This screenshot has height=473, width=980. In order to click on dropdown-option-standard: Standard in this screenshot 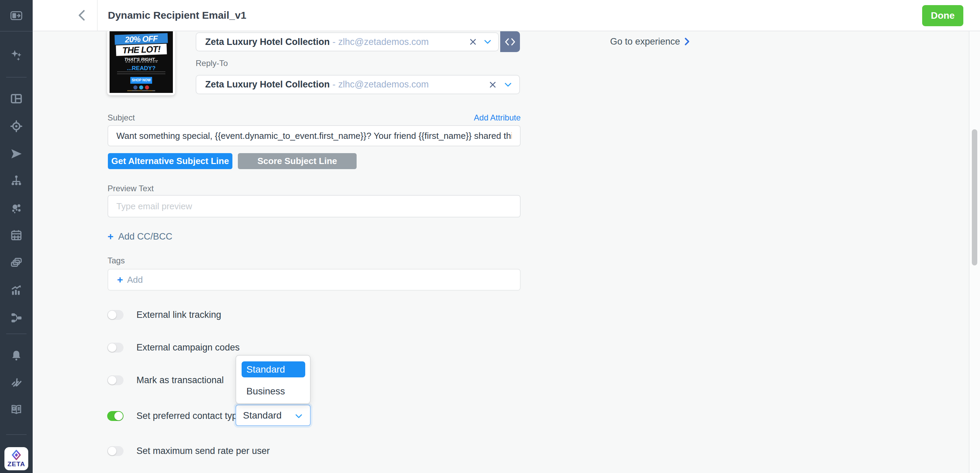, I will do `click(273, 369)`.